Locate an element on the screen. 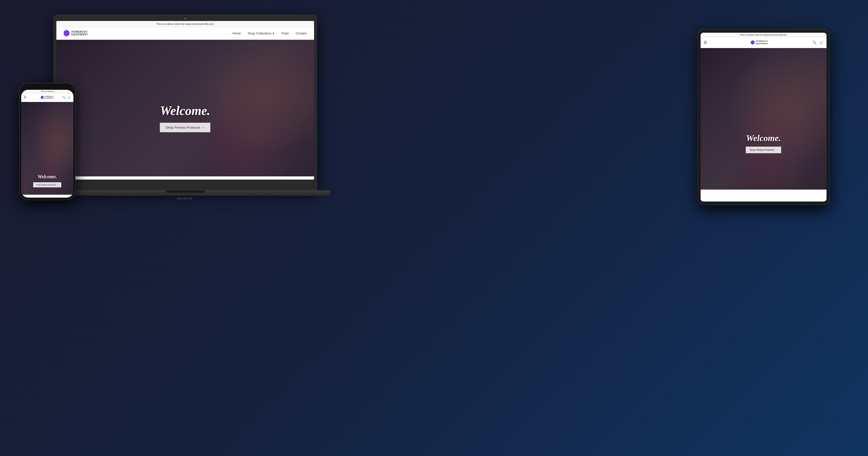 Image resolution: width=868 pixels, height=456 pixels. tablet-nav-icons: 🔍 🛒 is located at coordinates (818, 42).